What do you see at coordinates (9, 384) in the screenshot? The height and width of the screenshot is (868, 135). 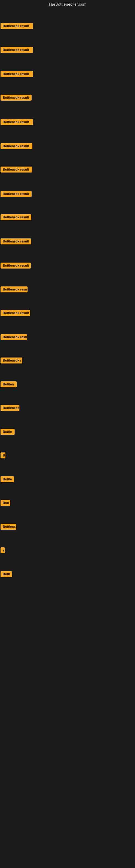 I see `bottleneck-result-16: Bottlen` at bounding box center [9, 384].